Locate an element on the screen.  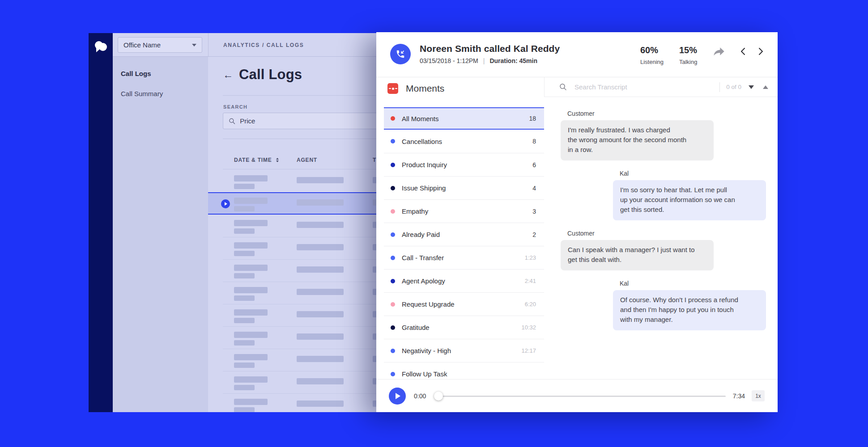
moment-item: Gratitude 10:32 is located at coordinates (464, 327).